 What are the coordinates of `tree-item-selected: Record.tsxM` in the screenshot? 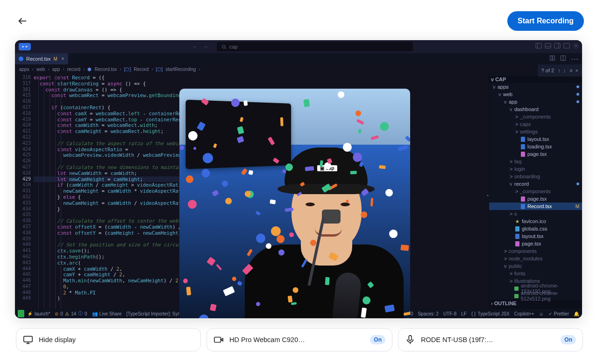 It's located at (535, 206).